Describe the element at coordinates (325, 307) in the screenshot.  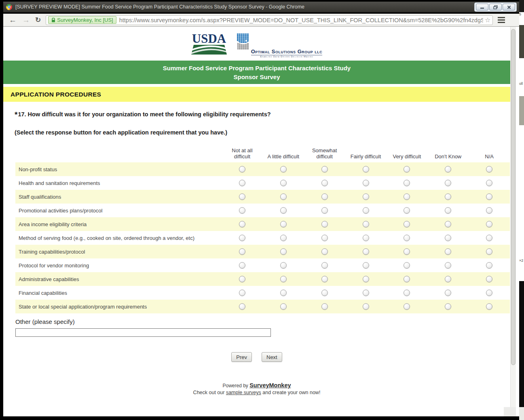
I see `radio-row11-col3` at that location.